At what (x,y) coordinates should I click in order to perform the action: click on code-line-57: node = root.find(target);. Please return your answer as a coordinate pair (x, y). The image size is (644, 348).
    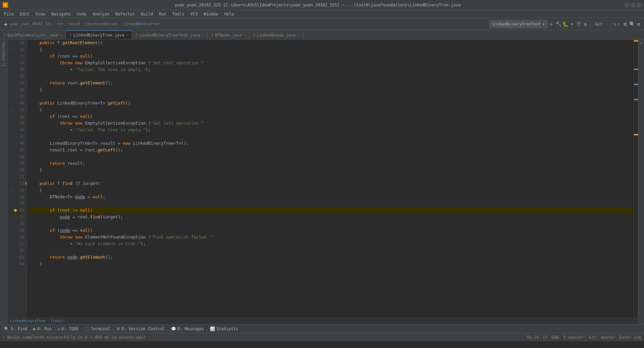
    Looking at the image, I should click on (331, 217).